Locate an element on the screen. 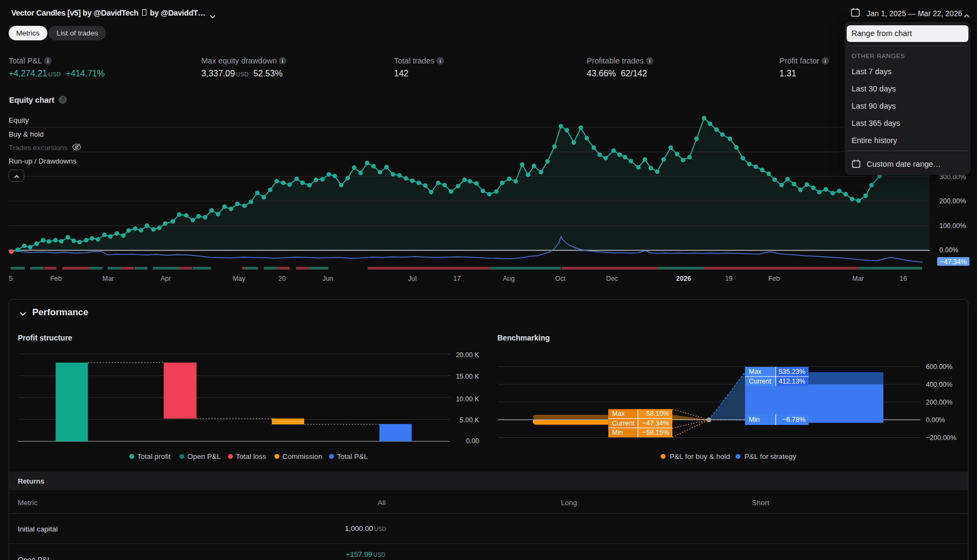  svg-text: −200.00% is located at coordinates (941, 438).